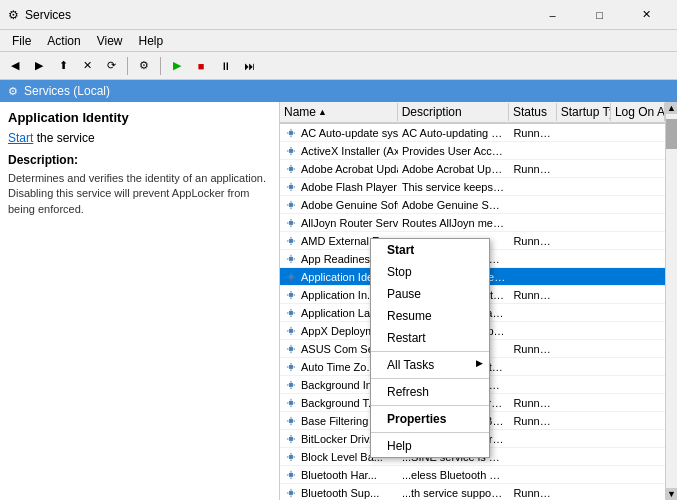 This screenshot has width=677, height=500. What do you see at coordinates (110, 41) in the screenshot?
I see `menu-view: View` at bounding box center [110, 41].